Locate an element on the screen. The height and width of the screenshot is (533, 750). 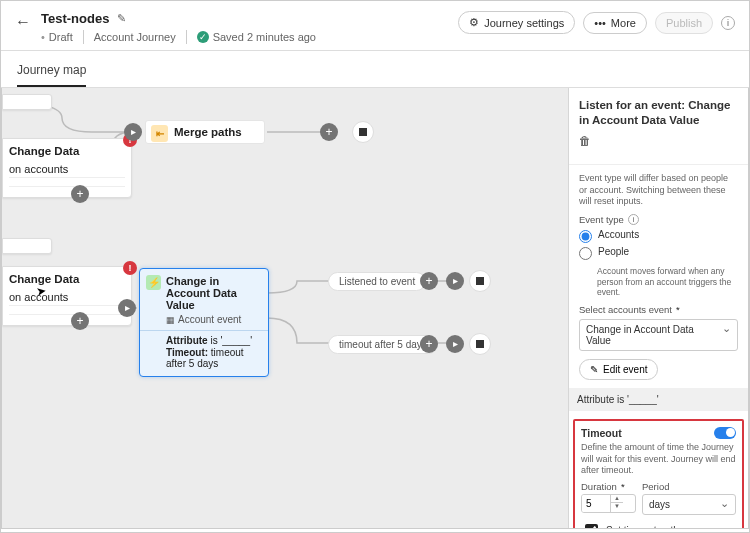
ellipsis-icon: ••• is located at coordinates (600, 23).